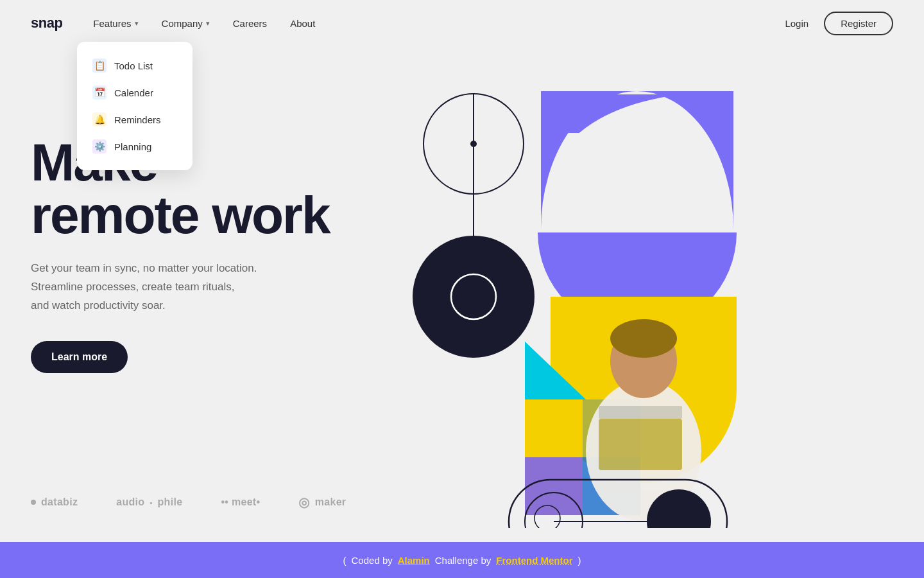 This screenshot has width=924, height=578. I want to click on planning-icon: ⚙️, so click(99, 146).